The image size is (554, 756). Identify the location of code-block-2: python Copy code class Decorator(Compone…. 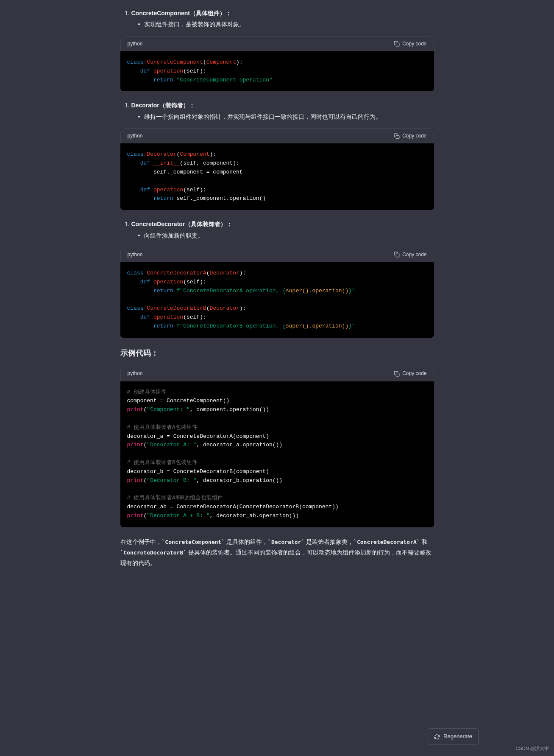
(277, 169).